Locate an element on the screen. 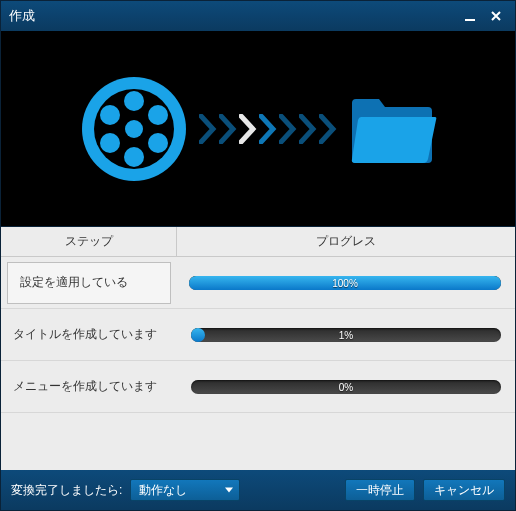 This screenshot has height=511, width=516. footer-bar: 変換完了しましたら: 動作なし 一時停止 キャンセル is located at coordinates (258, 490).